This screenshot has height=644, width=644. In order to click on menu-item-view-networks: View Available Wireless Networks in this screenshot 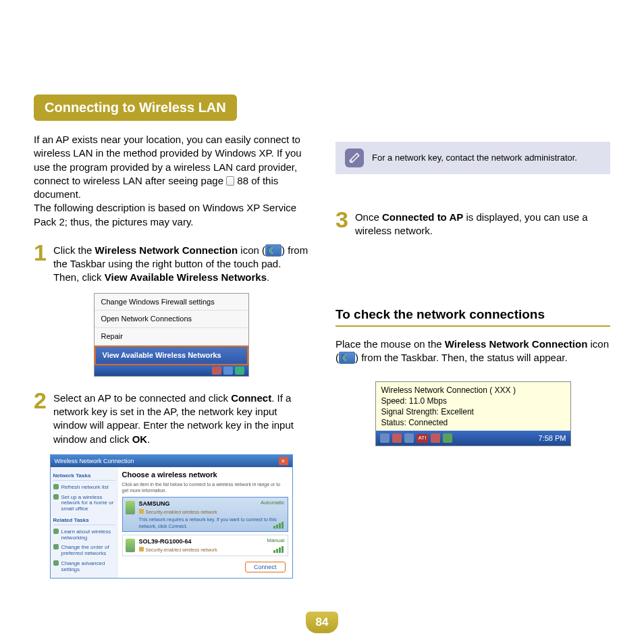, I will do `click(171, 355)`.